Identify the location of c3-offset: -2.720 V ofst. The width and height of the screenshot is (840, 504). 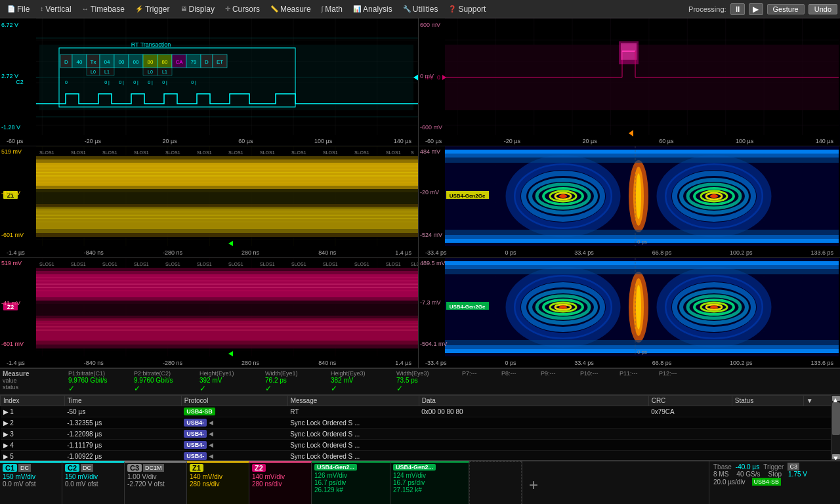
(156, 484).